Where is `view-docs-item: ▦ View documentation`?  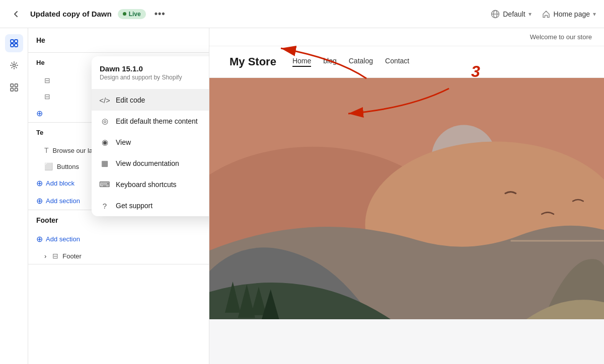
view-docs-item: ▦ View documentation is located at coordinates (150, 163).